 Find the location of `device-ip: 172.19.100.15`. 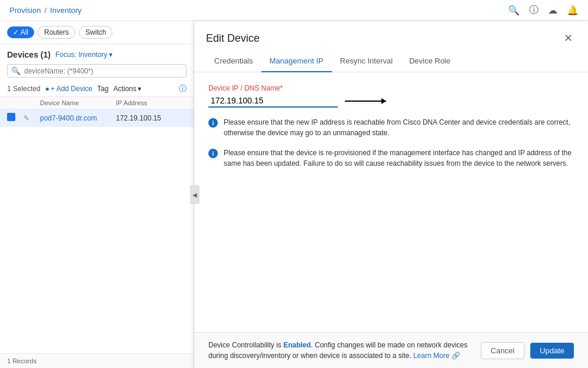

device-ip: 172.19.100.15 is located at coordinates (151, 118).